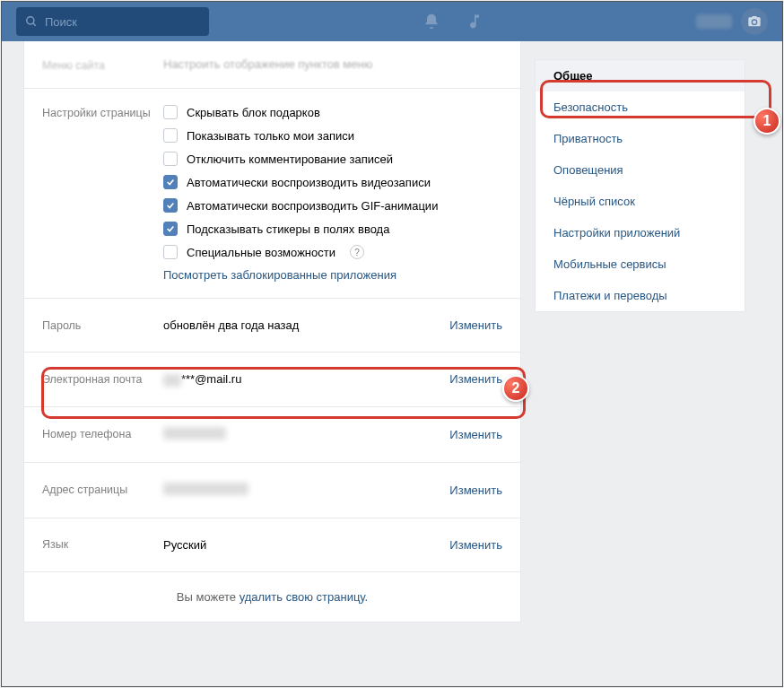 The height and width of the screenshot is (688, 784). Describe the element at coordinates (754, 22) in the screenshot. I see `camera-icon` at that location.